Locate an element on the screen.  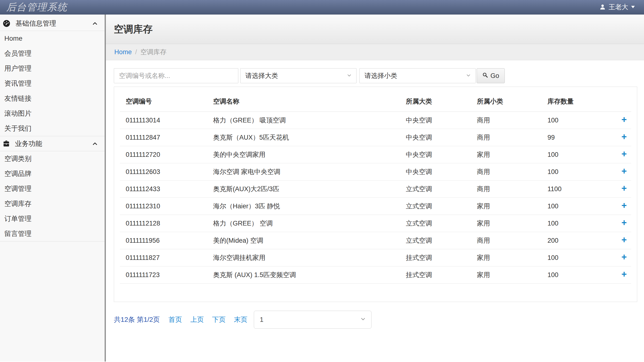
sidebar-item: 空调库存 is located at coordinates (52, 204).